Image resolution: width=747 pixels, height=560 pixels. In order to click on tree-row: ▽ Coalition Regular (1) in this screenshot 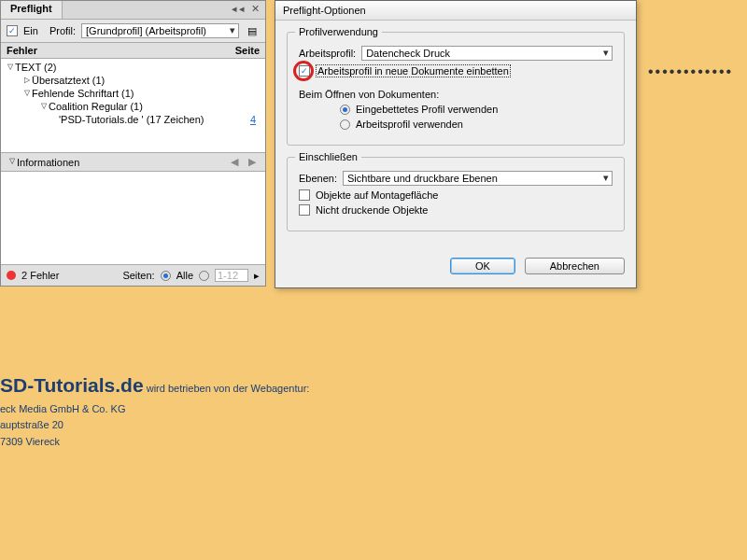, I will do `click(133, 106)`.